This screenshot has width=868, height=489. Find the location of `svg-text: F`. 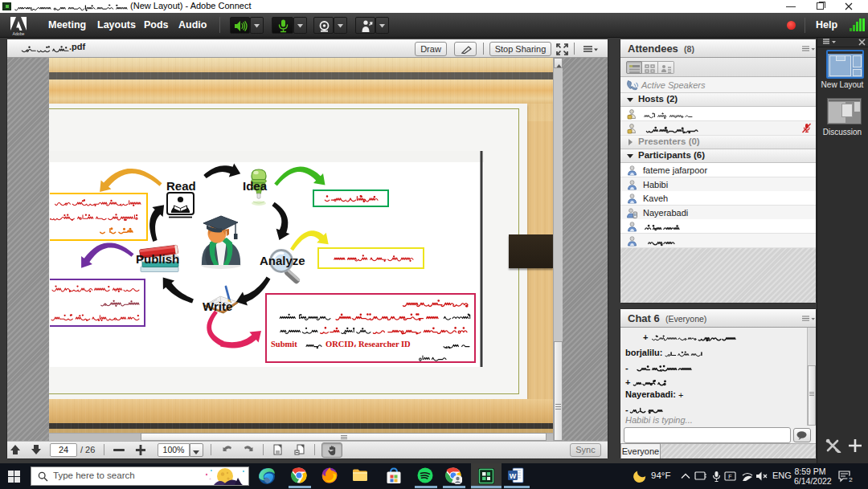

svg-text: F is located at coordinates (730, 477).